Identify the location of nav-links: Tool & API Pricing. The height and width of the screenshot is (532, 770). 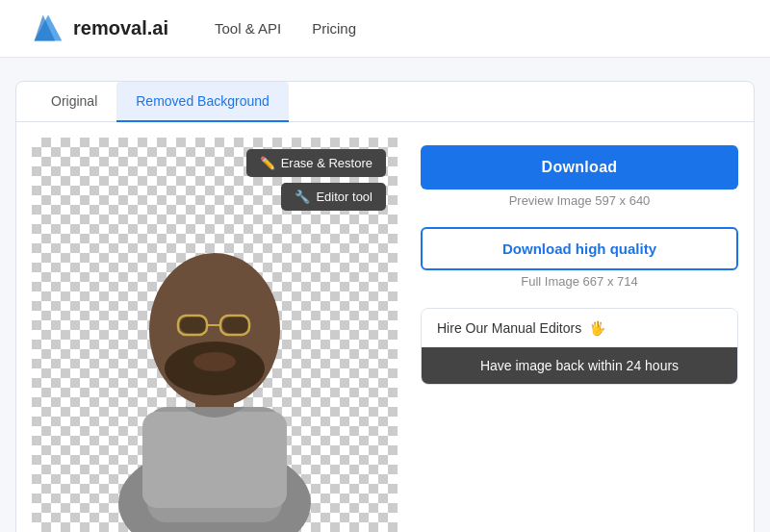
(285, 29).